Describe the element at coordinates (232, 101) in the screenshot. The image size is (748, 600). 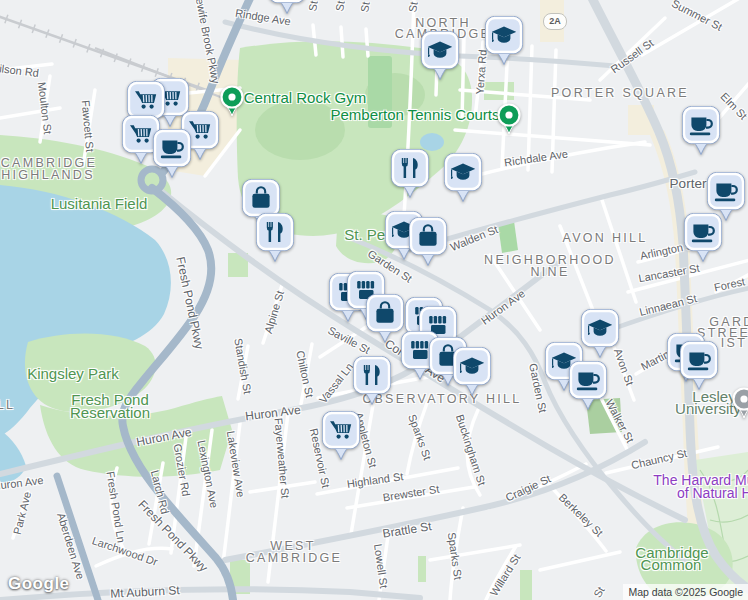
I see `poi-central-rock-gym` at that location.